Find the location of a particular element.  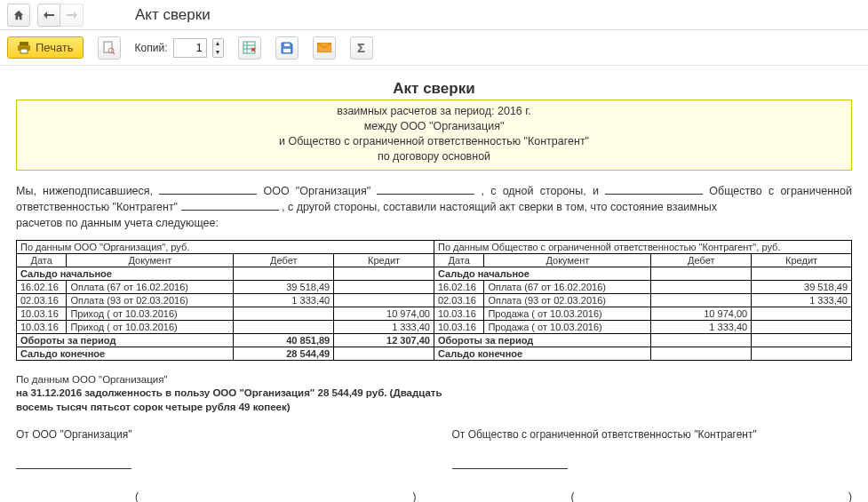

table-row: 10.03.16 Приход ( от 10.03.2016) 10 974,… is located at coordinates (434, 313).